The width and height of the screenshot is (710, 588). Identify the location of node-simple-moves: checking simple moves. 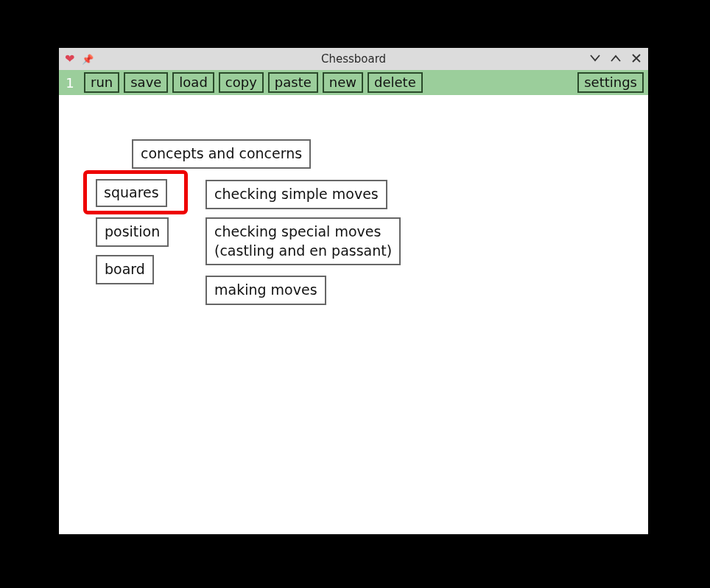
(296, 195).